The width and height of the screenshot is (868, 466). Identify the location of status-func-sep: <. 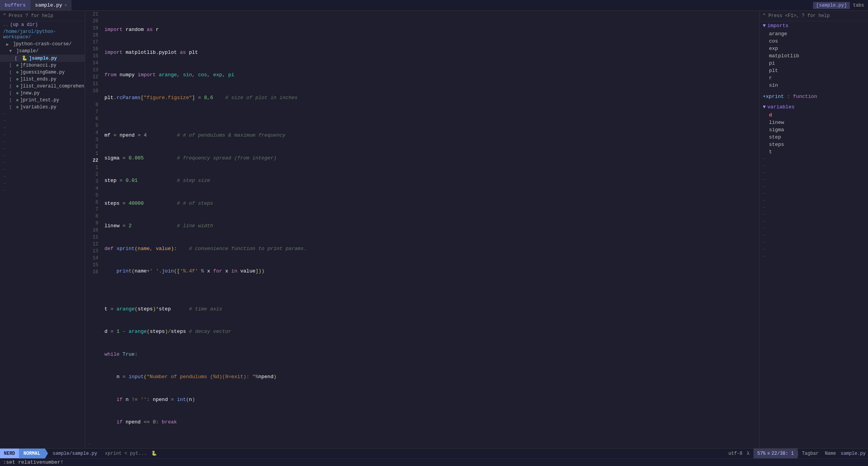
(127, 454).